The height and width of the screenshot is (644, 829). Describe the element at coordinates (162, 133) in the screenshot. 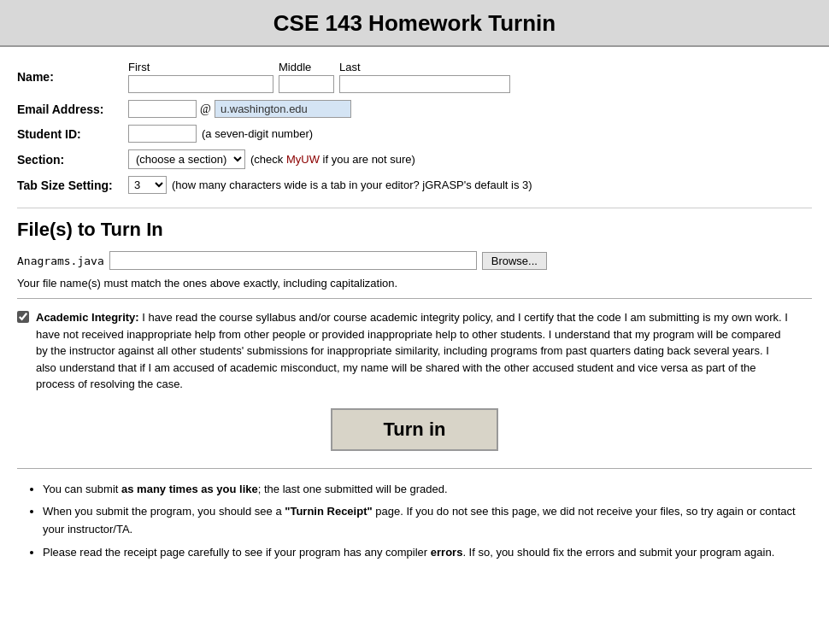

I see `student-id-input` at that location.